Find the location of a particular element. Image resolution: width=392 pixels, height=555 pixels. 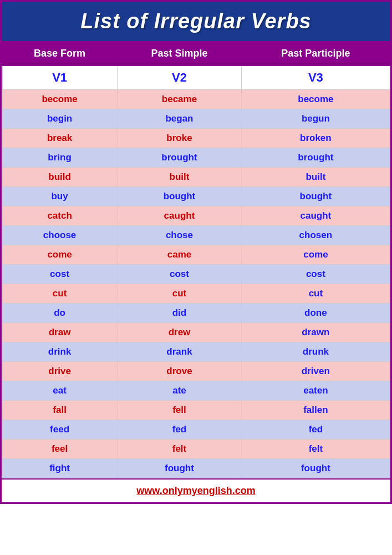

table-row: feel felt felt is located at coordinates (196, 450).